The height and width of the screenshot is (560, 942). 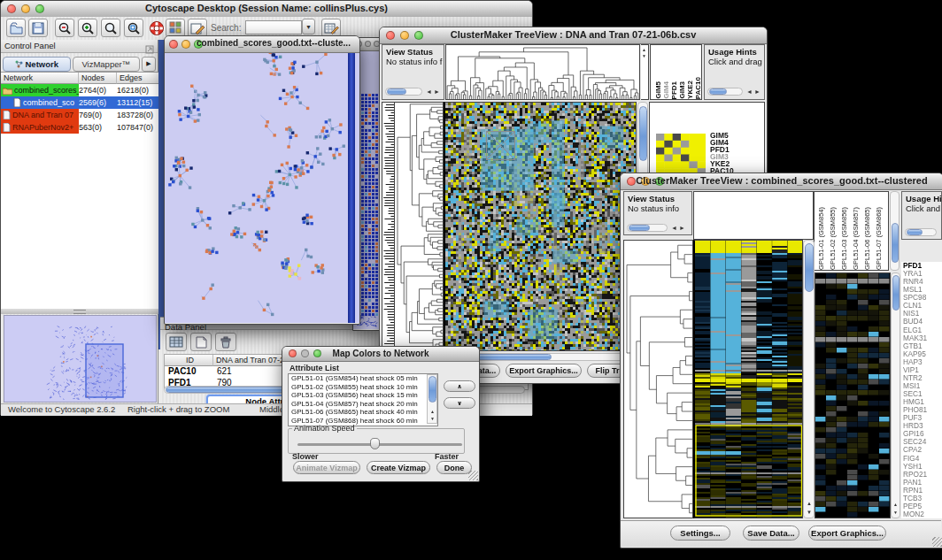 I want to click on gene-label: MON2, so click(x=923, y=515).